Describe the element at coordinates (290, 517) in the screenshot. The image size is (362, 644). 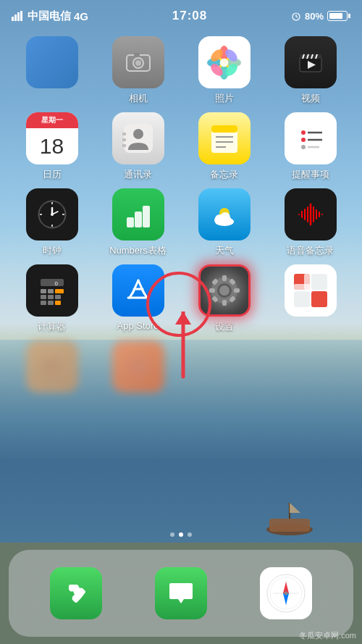
I see `boat-decoration` at that location.